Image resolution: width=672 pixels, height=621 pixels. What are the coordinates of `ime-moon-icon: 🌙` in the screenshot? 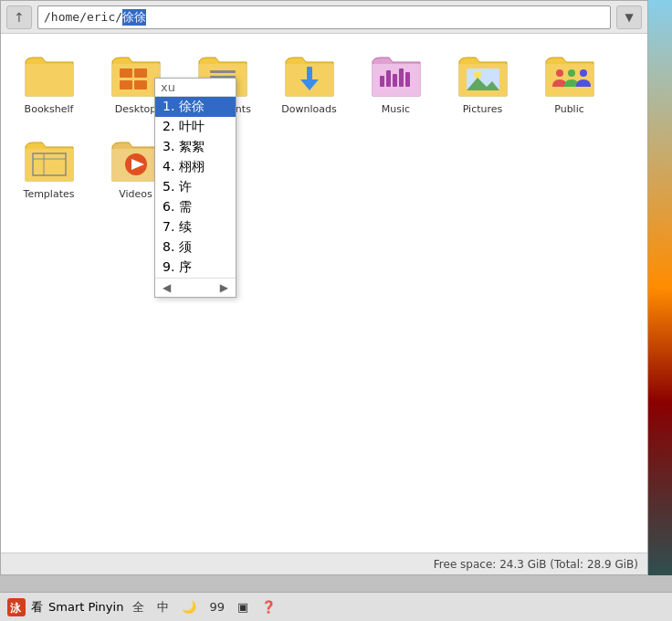 It's located at (189, 606).